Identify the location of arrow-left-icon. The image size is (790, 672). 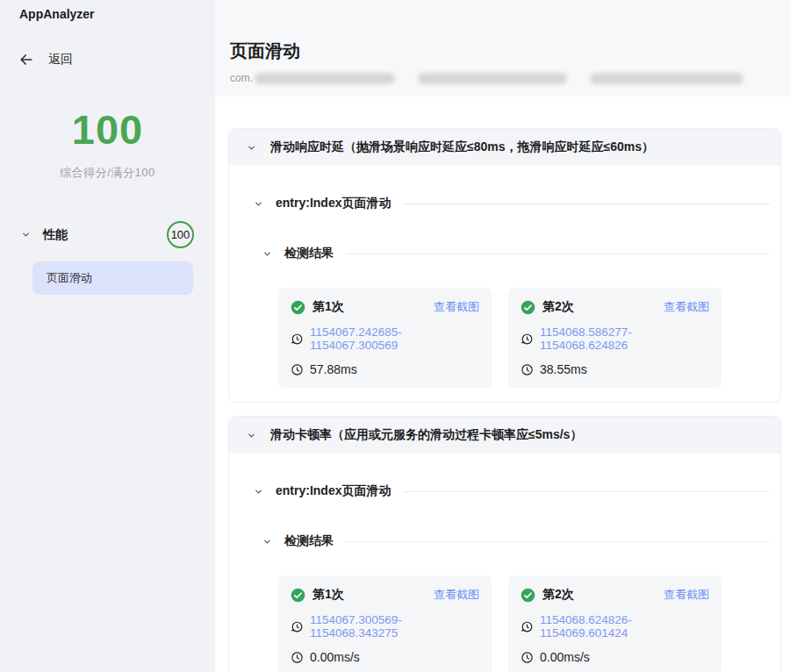
(26, 60).